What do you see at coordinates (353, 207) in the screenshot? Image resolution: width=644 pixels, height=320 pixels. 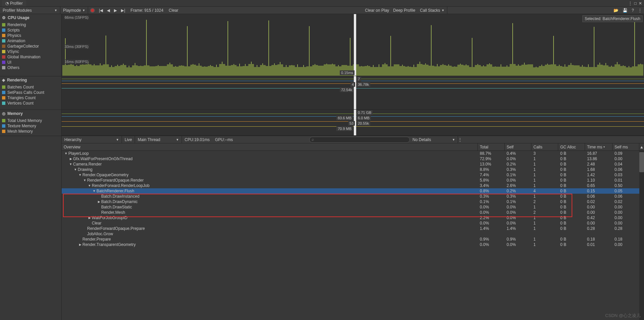 I see `table-row: Batch.DrawStatic0.0%0.0%10 B0.000.00` at bounding box center [353, 207].